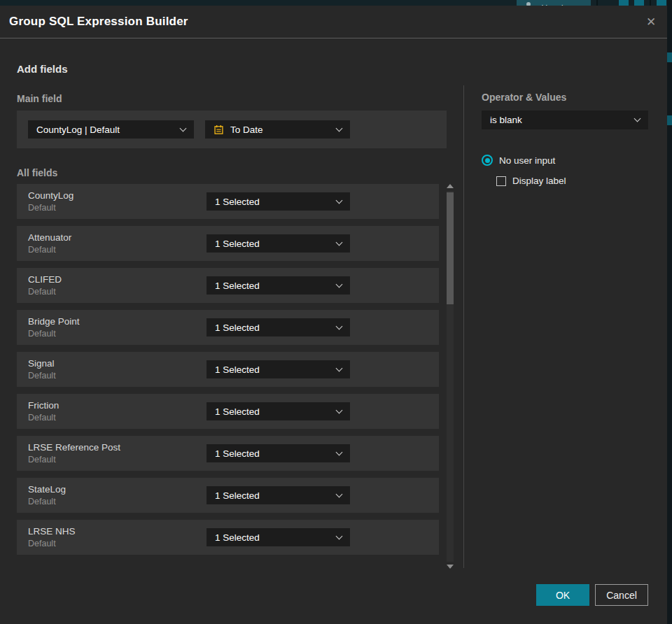 The image size is (672, 624). Describe the element at coordinates (228, 327) in the screenshot. I see `field-row: Bridge Point Default 1 Selected` at that location.